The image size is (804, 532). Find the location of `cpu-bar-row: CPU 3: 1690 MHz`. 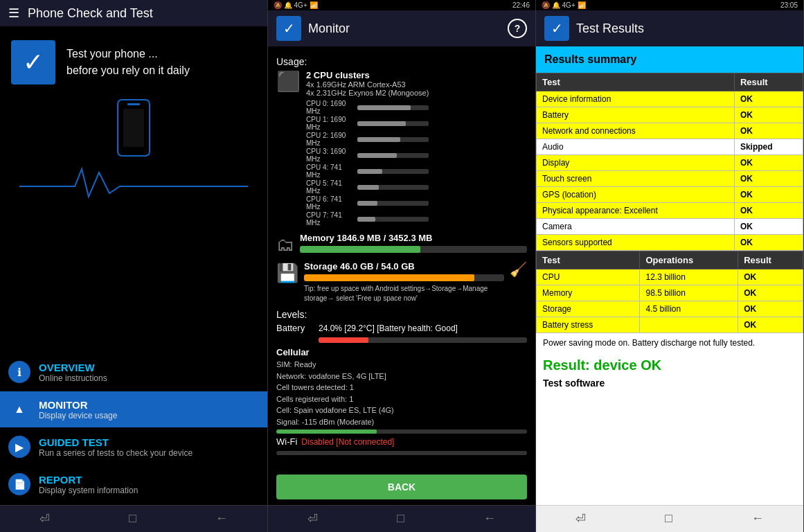

cpu-bar-row: CPU 3: 1690 MHz is located at coordinates (367, 155).